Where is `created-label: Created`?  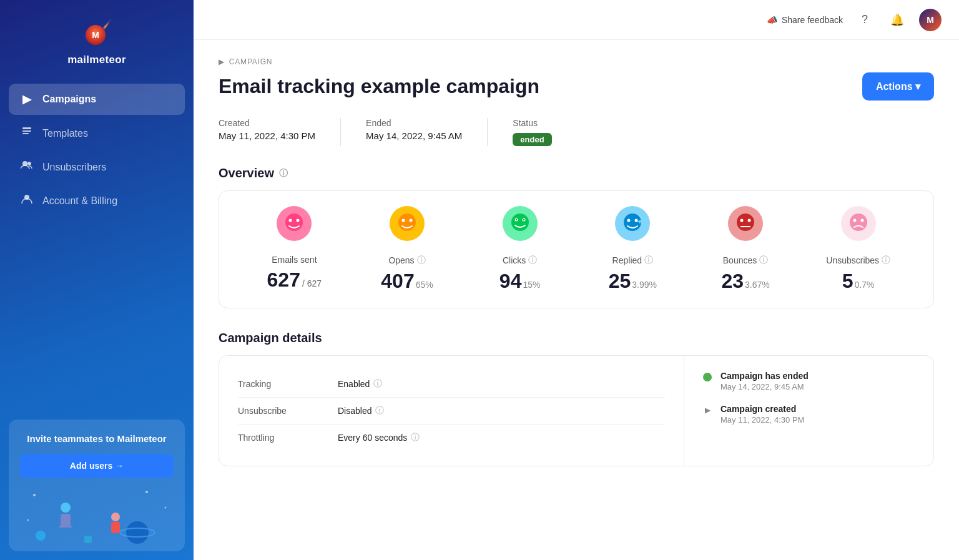
created-label: Created is located at coordinates (267, 123).